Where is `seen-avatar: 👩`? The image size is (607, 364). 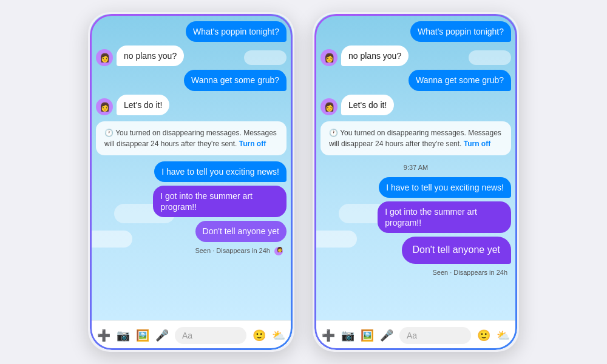
seen-avatar: 👩 is located at coordinates (279, 251).